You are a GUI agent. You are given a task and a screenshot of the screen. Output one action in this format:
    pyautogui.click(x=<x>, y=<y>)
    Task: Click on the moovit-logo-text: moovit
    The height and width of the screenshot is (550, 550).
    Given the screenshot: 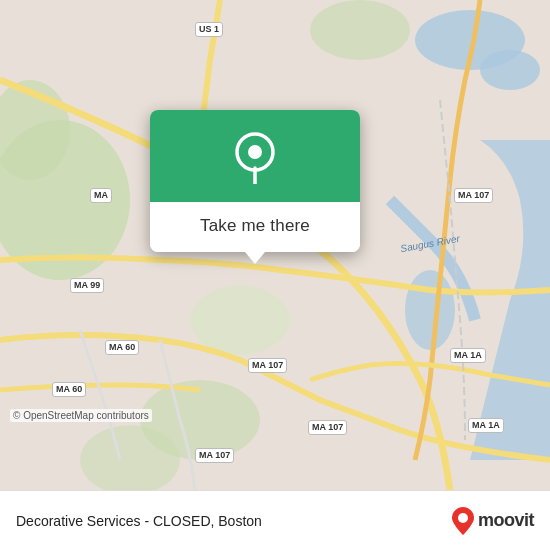 What is the action you would take?
    pyautogui.click(x=506, y=520)
    